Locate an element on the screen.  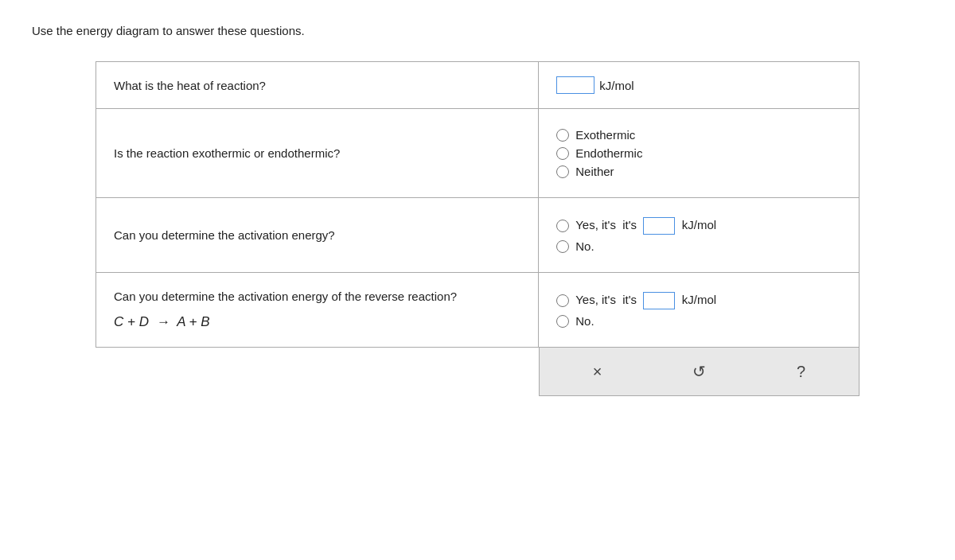
toolbar-spacer is located at coordinates (317, 372).